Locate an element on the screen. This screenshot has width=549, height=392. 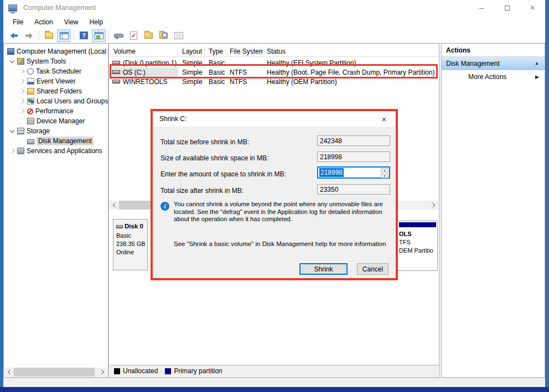
tree-item-event-viewer: Event Viewer is located at coordinates (56, 81).